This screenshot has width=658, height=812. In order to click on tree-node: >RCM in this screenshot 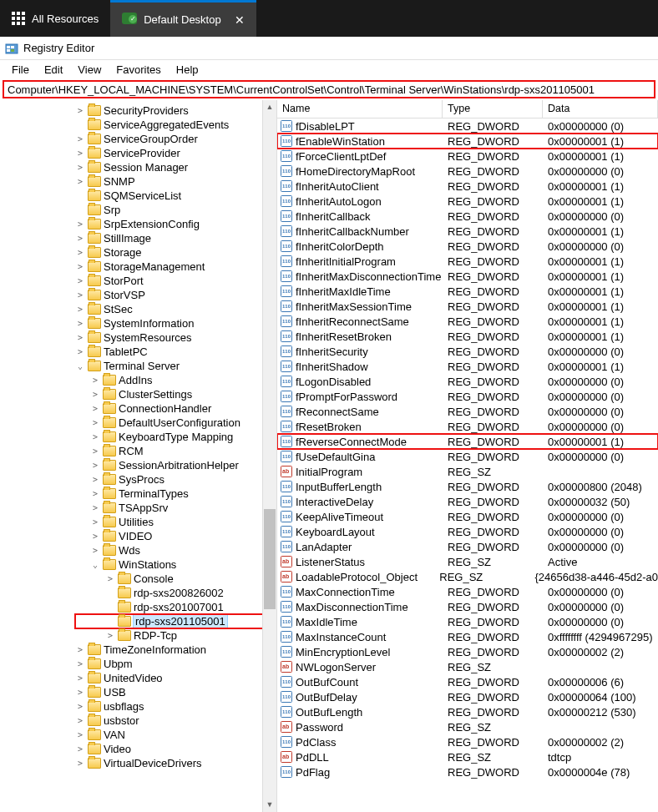, I will do `click(175, 451)`.